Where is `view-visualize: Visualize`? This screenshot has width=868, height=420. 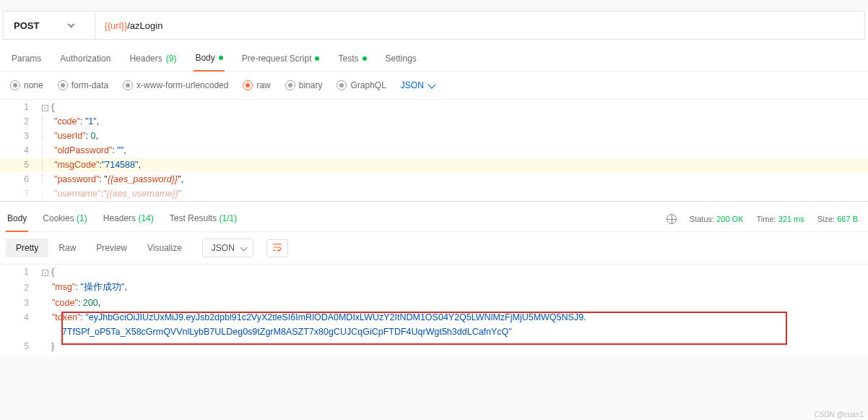
view-visualize: Visualize is located at coordinates (165, 248).